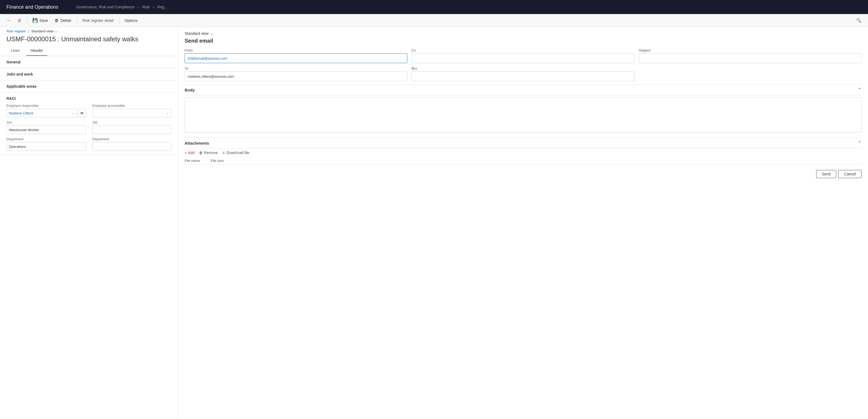 Image resolution: width=868 pixels, height=419 pixels. Describe the element at coordinates (859, 20) in the screenshot. I see `search-button: 🔍` at that location.